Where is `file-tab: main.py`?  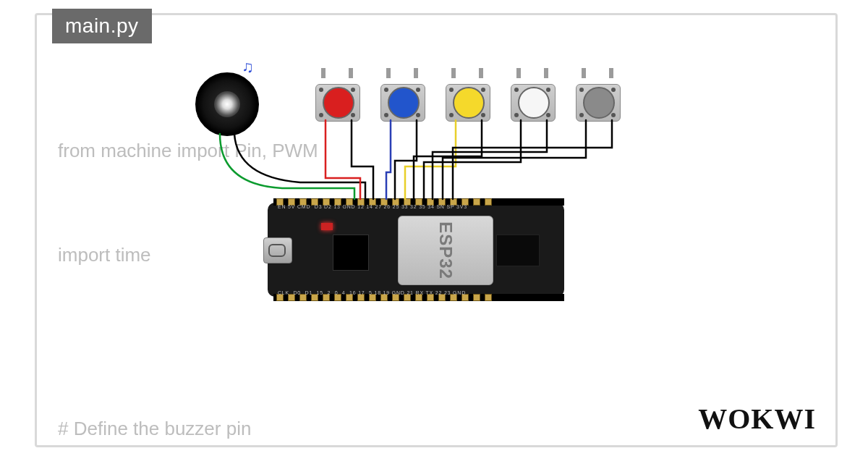 file-tab: main.py is located at coordinates (102, 26).